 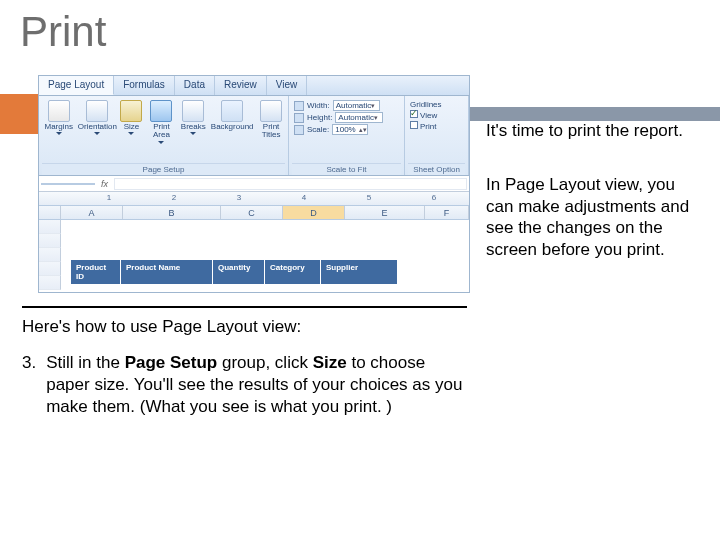 What do you see at coordinates (68, 184) in the screenshot?
I see `name-box` at bounding box center [68, 184].